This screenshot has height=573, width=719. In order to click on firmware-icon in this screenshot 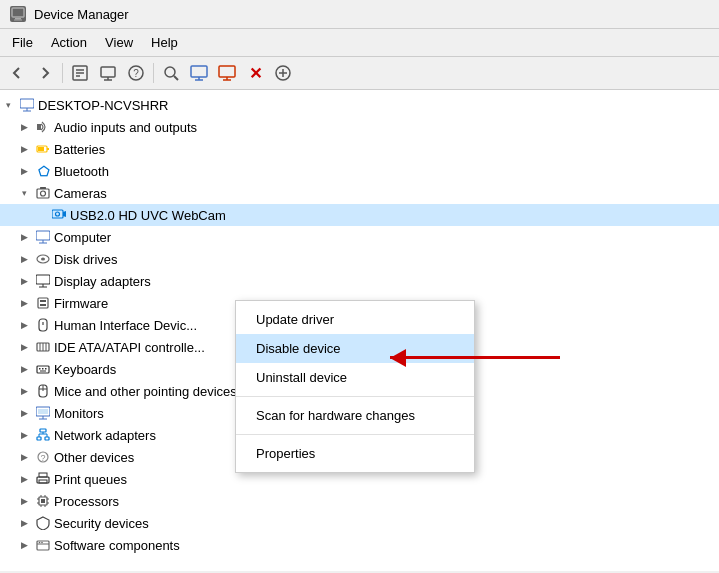, I will do `click(43, 303)`.